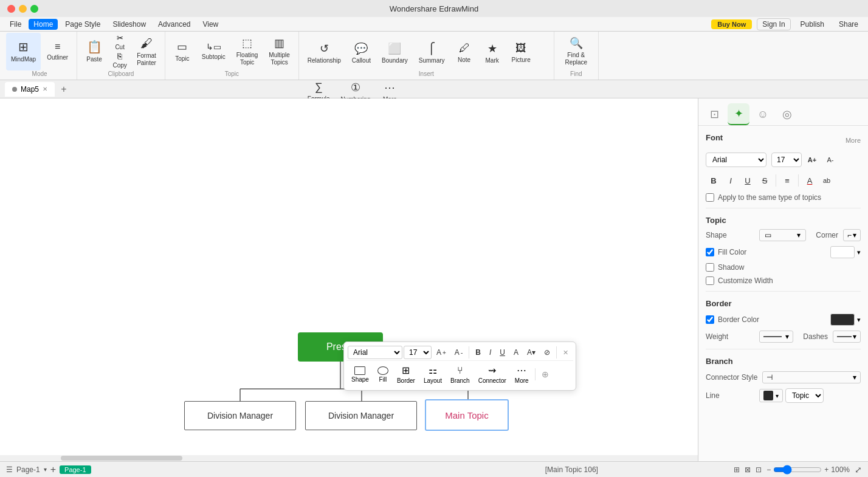 The image size is (868, 477). What do you see at coordinates (406, 374) in the screenshot?
I see `float-border-btn: ⊞ Border` at bounding box center [406, 374].